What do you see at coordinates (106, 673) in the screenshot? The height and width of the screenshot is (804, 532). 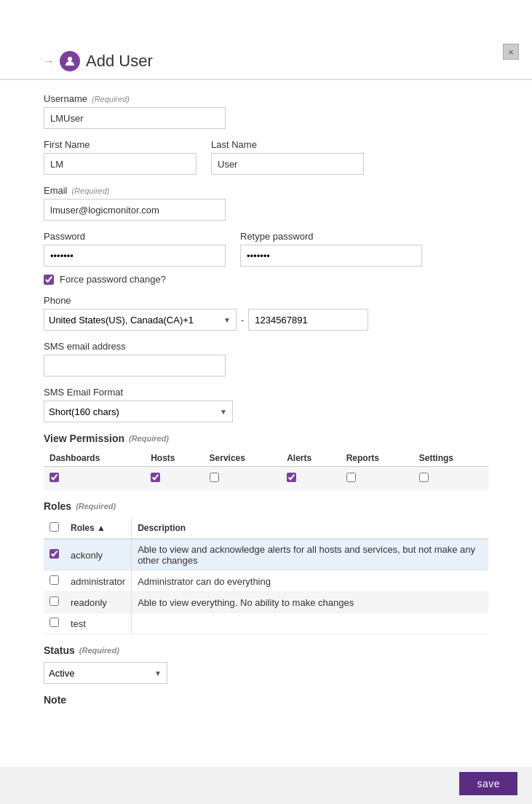 I see `status-select: Active Inactive` at bounding box center [106, 673].